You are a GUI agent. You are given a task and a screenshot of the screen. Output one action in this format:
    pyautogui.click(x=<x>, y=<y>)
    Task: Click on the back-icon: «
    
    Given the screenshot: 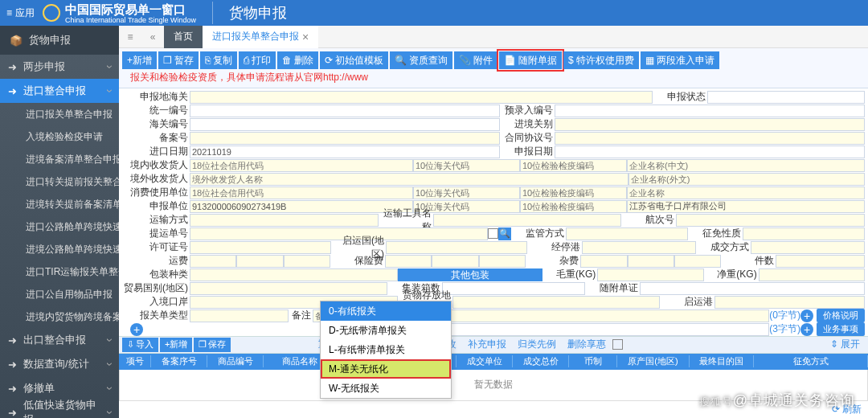 What is the action you would take?
    pyautogui.click(x=153, y=37)
    